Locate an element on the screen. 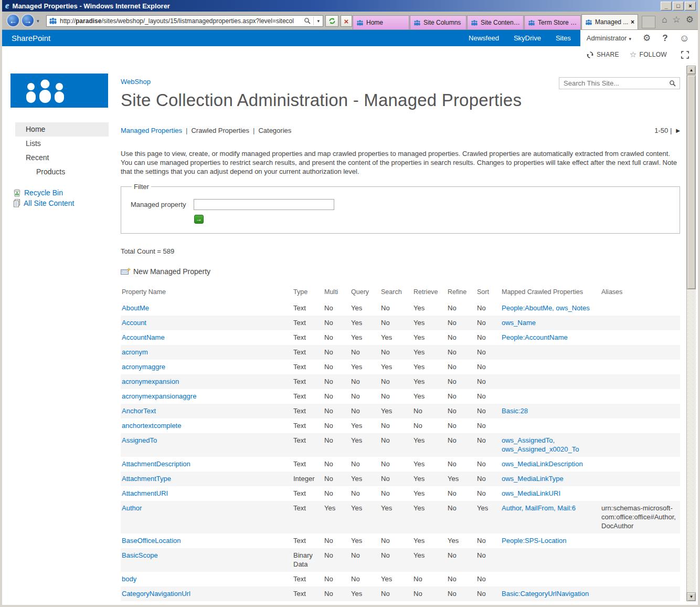  scroll-up-button: ▲ is located at coordinates (692, 70).